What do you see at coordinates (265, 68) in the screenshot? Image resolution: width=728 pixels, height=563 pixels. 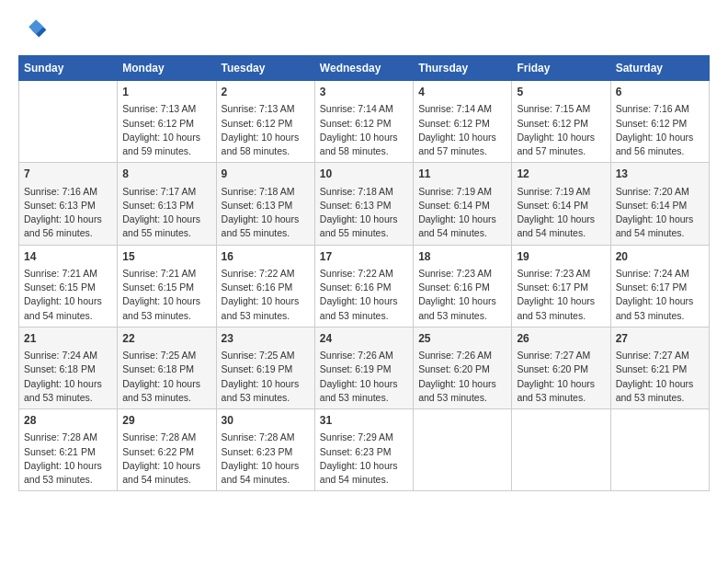 I see `col-header-tuesday: Tuesday` at bounding box center [265, 68].